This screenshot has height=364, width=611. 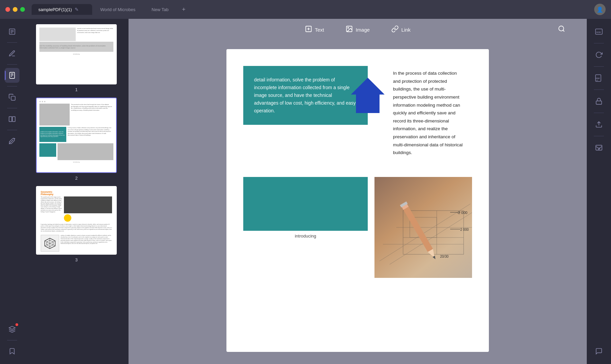 I want to click on sidebar-icon-reader, so click(x=12, y=32).